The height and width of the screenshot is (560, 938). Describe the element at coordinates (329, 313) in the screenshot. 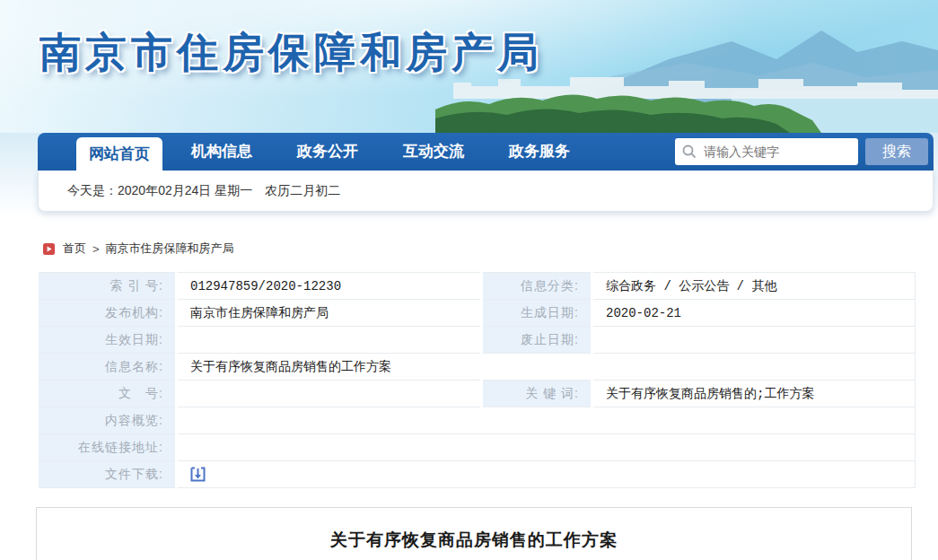

I see `publisher-value: 南京市住房保障和房产局` at that location.